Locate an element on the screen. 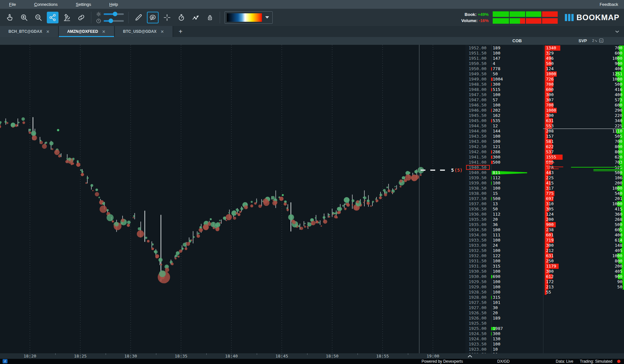  ladder-row: 1925.50 is located at coordinates (545, 323).